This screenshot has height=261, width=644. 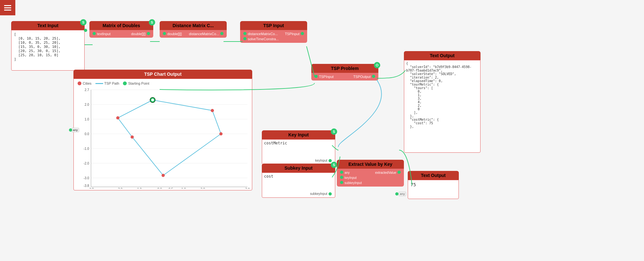 I want to click on subkey-input-node: Subkey Input S subkeyInput, so click(x=299, y=181).